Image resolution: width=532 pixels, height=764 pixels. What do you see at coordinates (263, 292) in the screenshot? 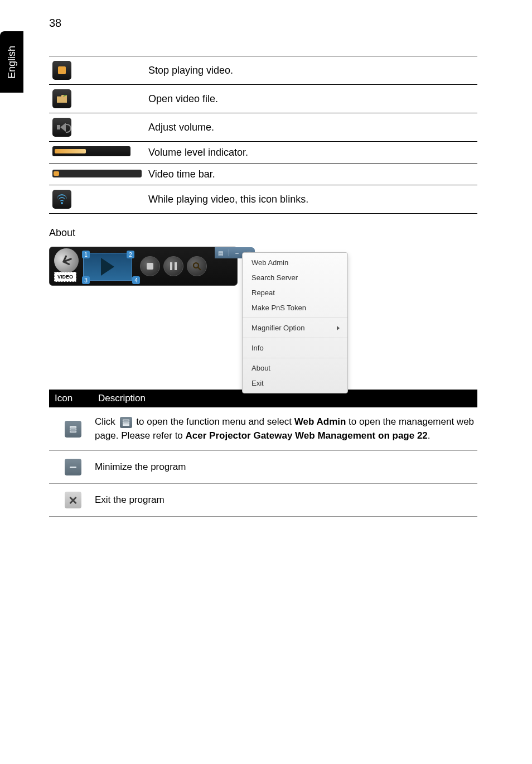
I see `menu-item-label: Repeat` at bounding box center [263, 292].